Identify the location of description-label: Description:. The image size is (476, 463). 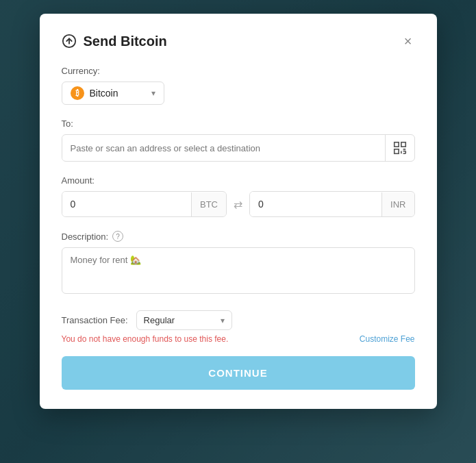
(85, 237).